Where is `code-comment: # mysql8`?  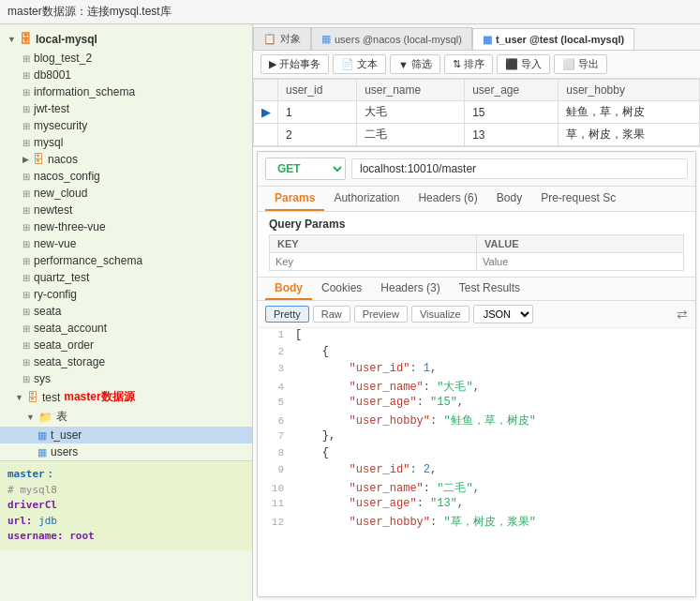 code-comment: # mysql8 is located at coordinates (32, 489).